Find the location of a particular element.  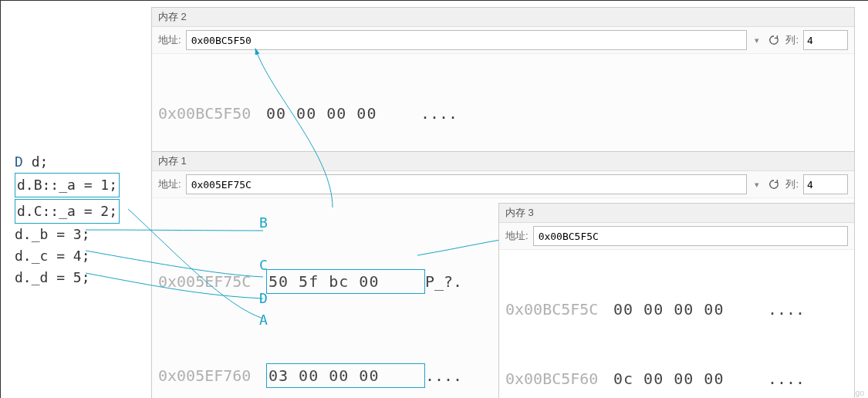

memory-panel-3-title: 内存 3 is located at coordinates (677, 213).